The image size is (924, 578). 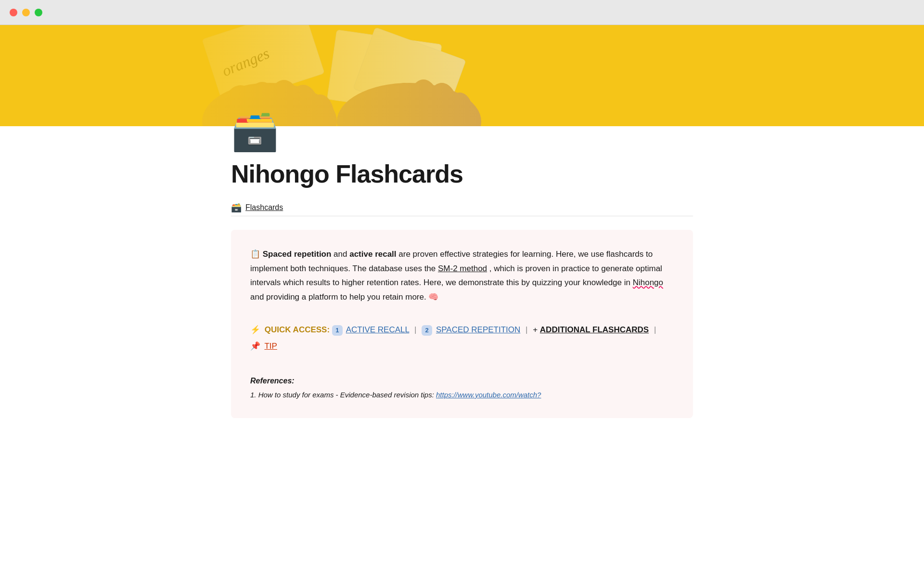 I want to click on page-title: Nihongo Flashcards, so click(x=462, y=174).